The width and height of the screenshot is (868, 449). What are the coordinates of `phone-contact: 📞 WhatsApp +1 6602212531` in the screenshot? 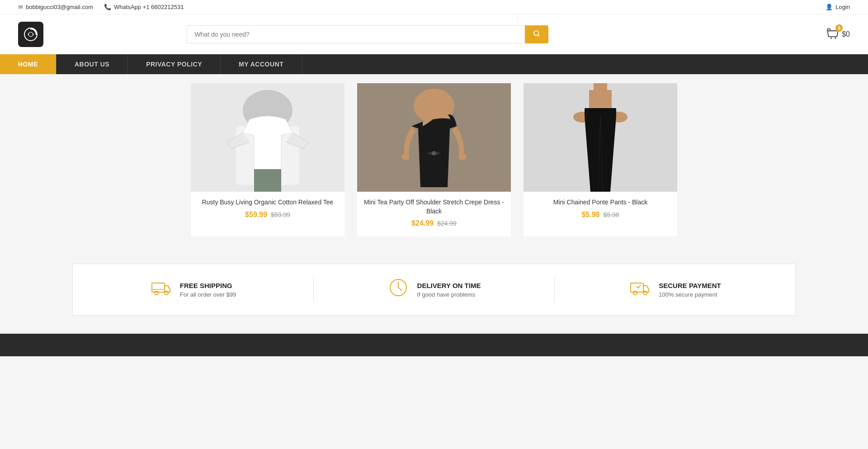 It's located at (144, 7).